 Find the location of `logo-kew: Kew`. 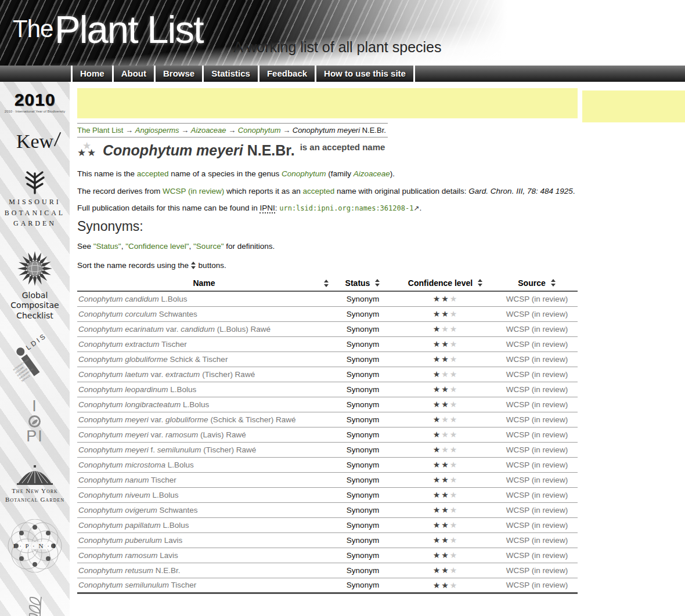

logo-kew: Kew is located at coordinates (35, 142).